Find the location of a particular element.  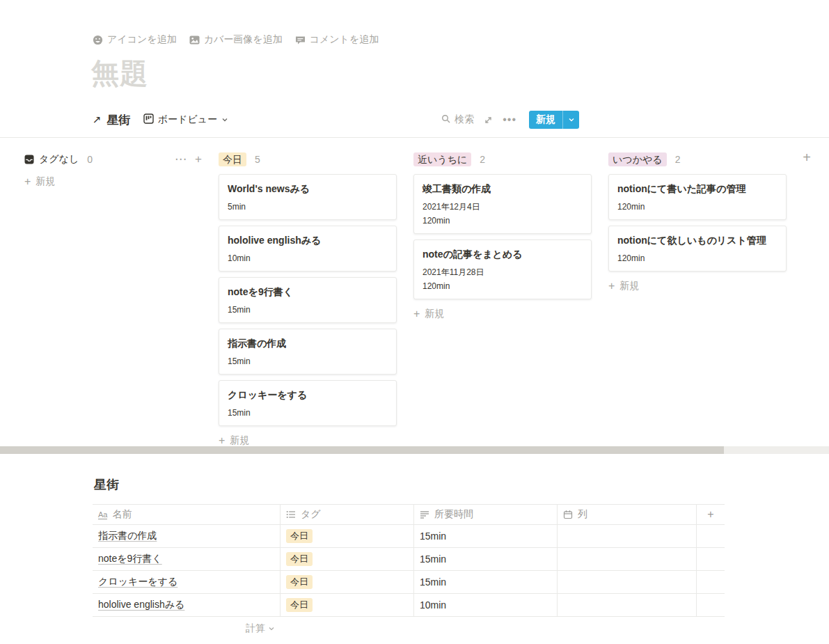

search-button: 検索 is located at coordinates (458, 120).